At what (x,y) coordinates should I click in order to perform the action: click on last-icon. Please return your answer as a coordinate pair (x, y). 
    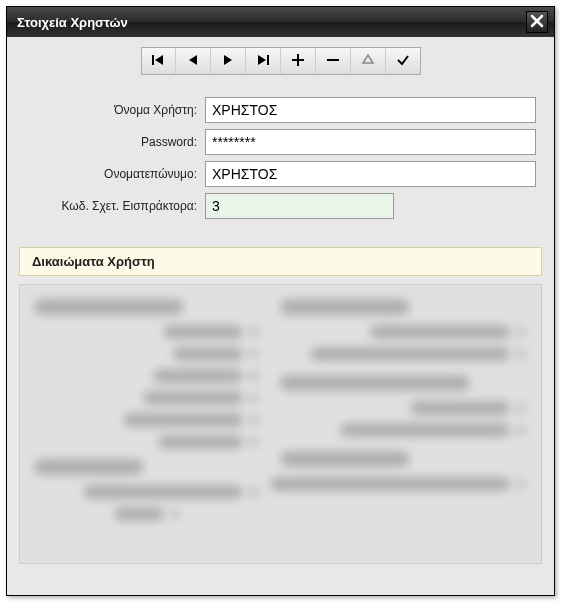
    Looking at the image, I should click on (263, 62).